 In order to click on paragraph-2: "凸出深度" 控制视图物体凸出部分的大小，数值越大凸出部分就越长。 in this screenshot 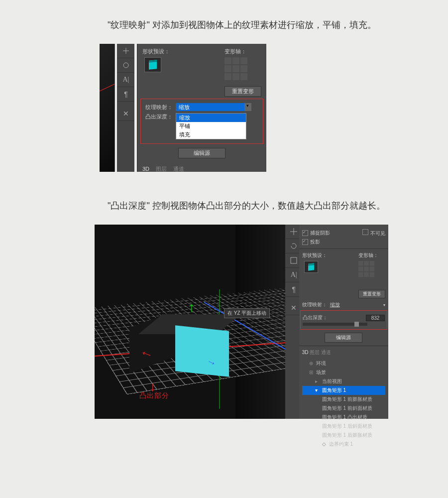, I will do `click(239, 206)`.